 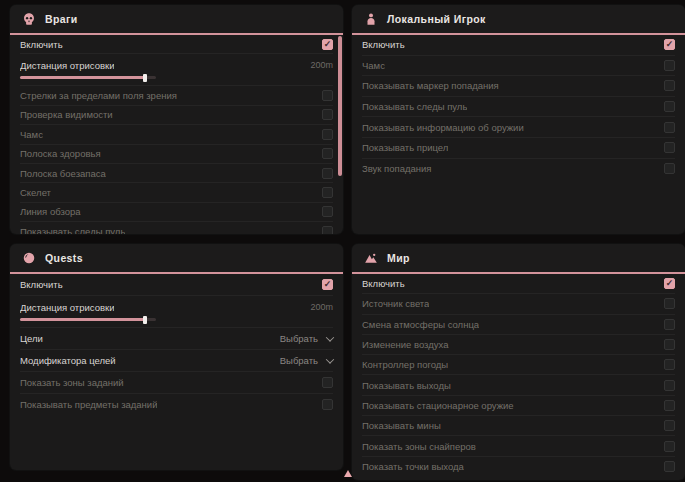 I want to click on row-label: Скелет, so click(x=36, y=192).